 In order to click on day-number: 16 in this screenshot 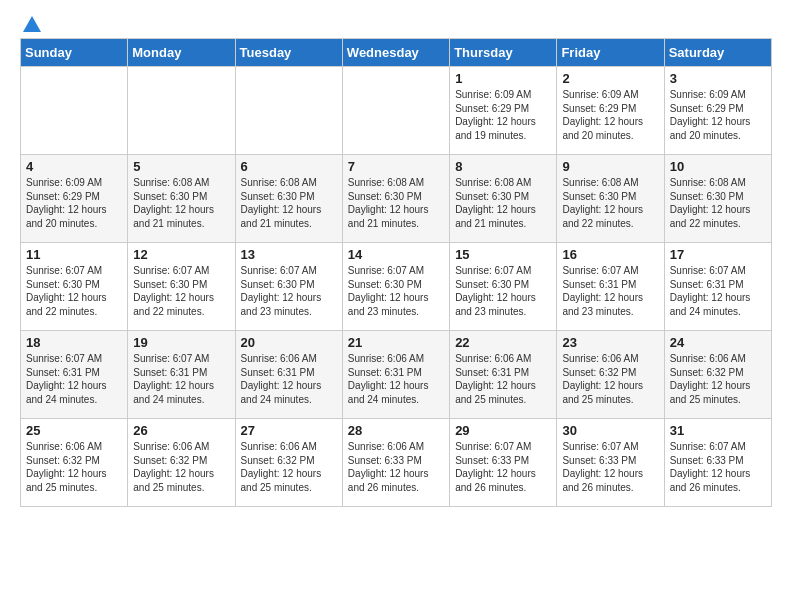, I will do `click(610, 254)`.